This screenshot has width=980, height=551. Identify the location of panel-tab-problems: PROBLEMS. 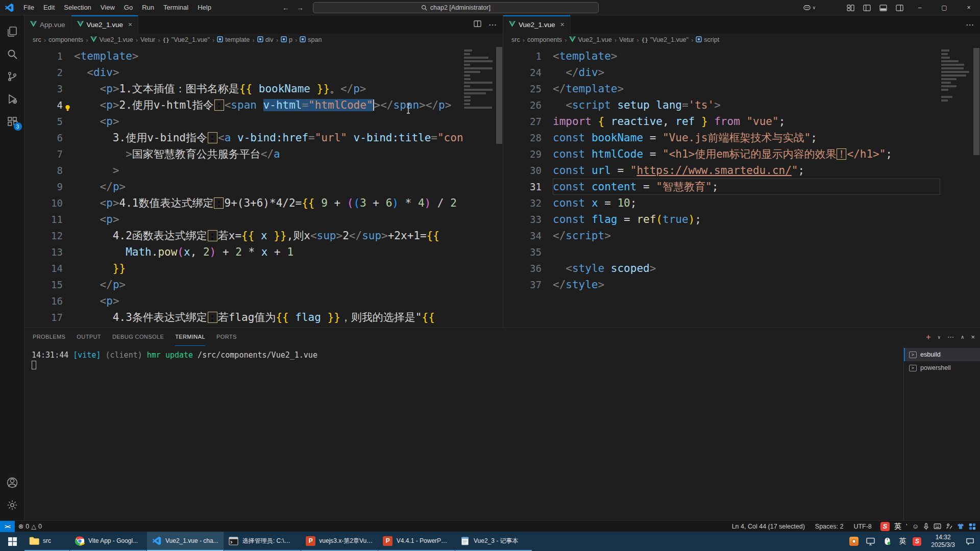
(49, 337).